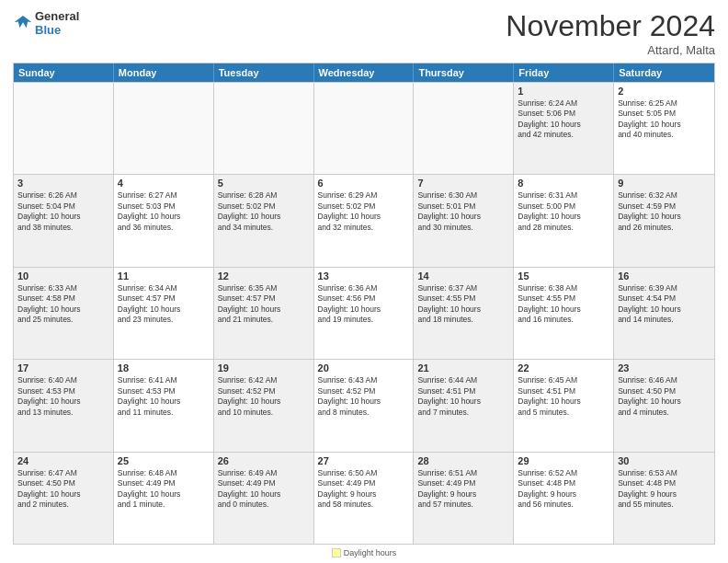  What do you see at coordinates (564, 129) in the screenshot?
I see `calendar-cell: 1Sunrise: 6:24 AMSunset: 5:06 PMDaylight…` at bounding box center [564, 129].